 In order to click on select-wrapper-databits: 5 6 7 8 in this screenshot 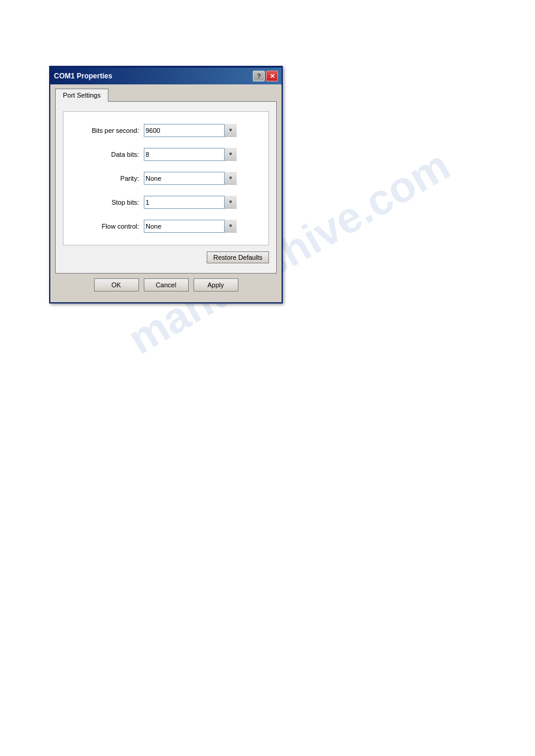, I will do `click(191, 154)`.